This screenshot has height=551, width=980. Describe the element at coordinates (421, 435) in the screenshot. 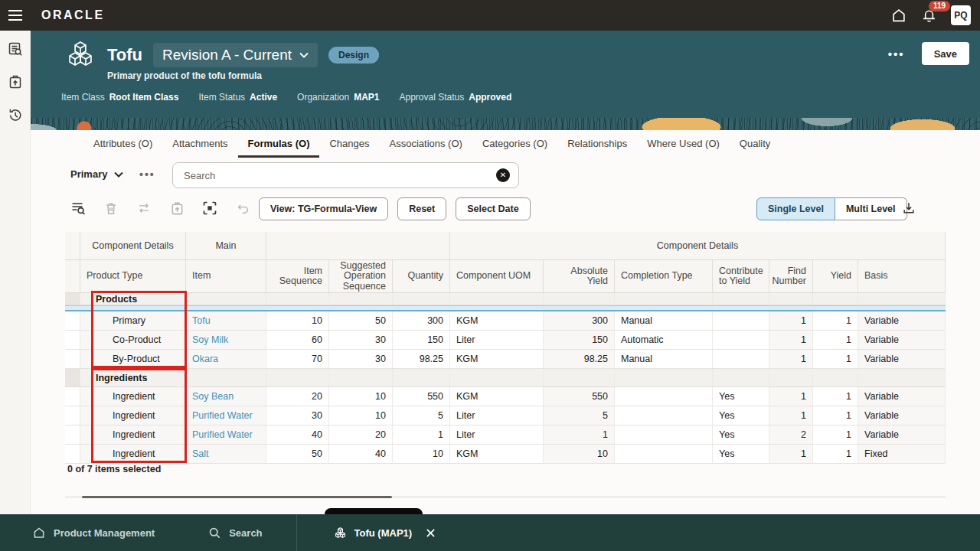

I see `cell-quantity: 1` at that location.